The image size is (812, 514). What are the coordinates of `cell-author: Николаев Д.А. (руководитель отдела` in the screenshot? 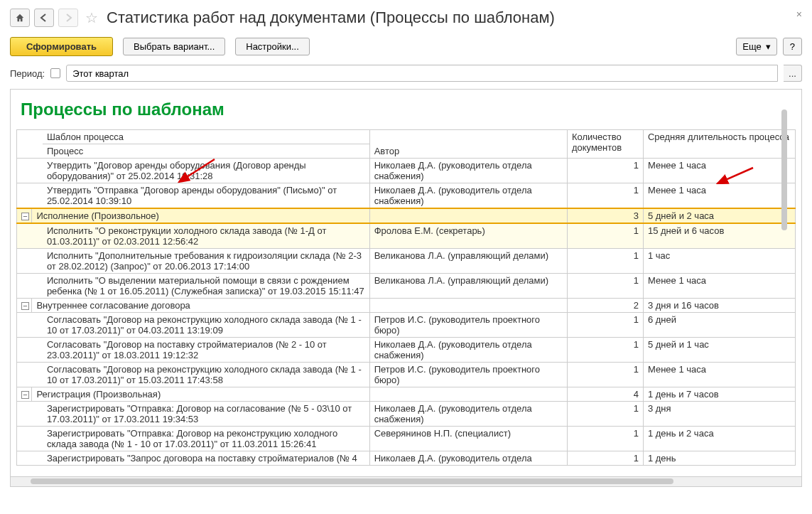 It's located at (468, 459).